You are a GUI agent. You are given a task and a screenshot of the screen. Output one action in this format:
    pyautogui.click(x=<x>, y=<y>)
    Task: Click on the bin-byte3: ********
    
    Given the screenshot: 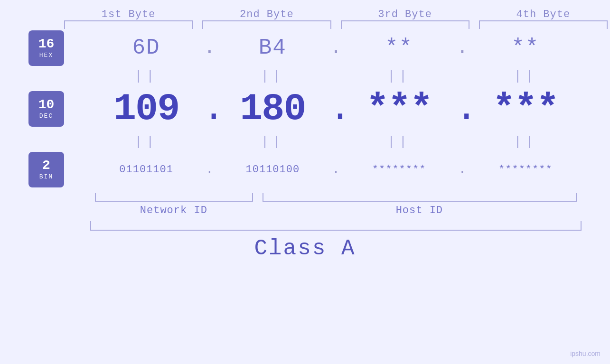 What is the action you would take?
    pyautogui.click(x=399, y=170)
    